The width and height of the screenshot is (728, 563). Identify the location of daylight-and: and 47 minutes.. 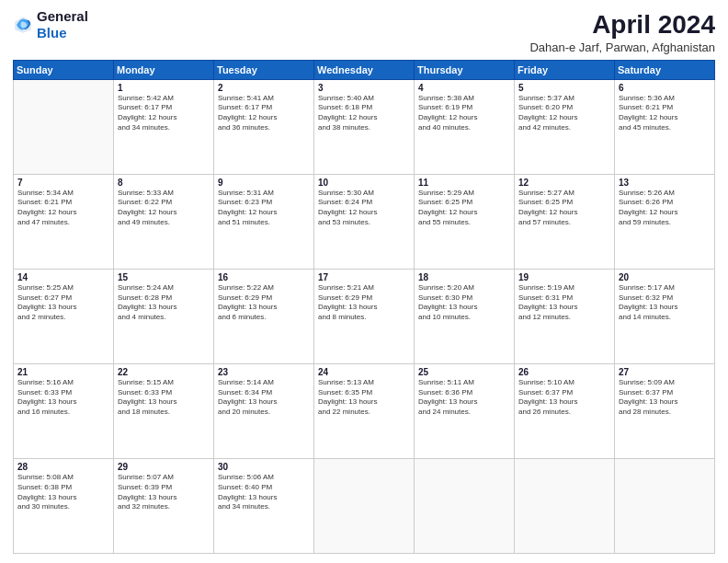
(63, 223).